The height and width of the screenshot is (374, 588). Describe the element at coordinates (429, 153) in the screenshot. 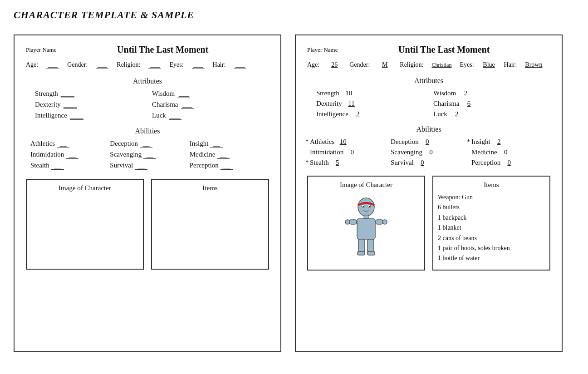

I see `sample-abilities-grid: * Athletics 10 Deception 0 * Insight 2 I…` at that location.